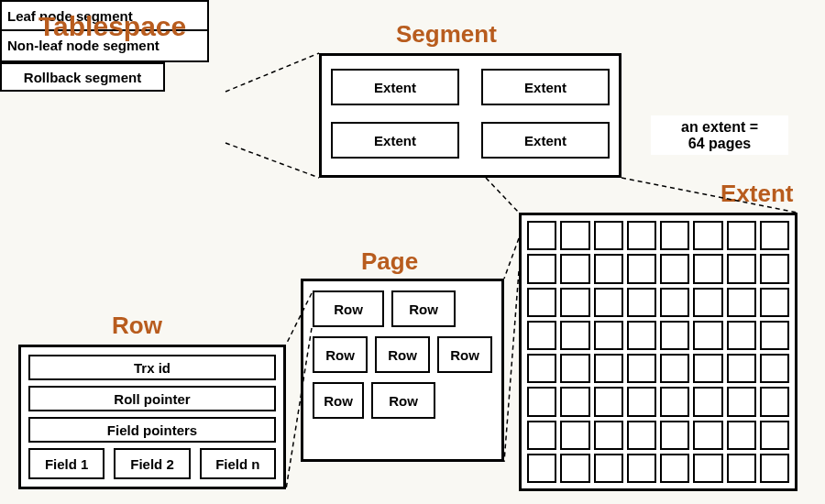  I want to click on row-field: Field n, so click(238, 464).